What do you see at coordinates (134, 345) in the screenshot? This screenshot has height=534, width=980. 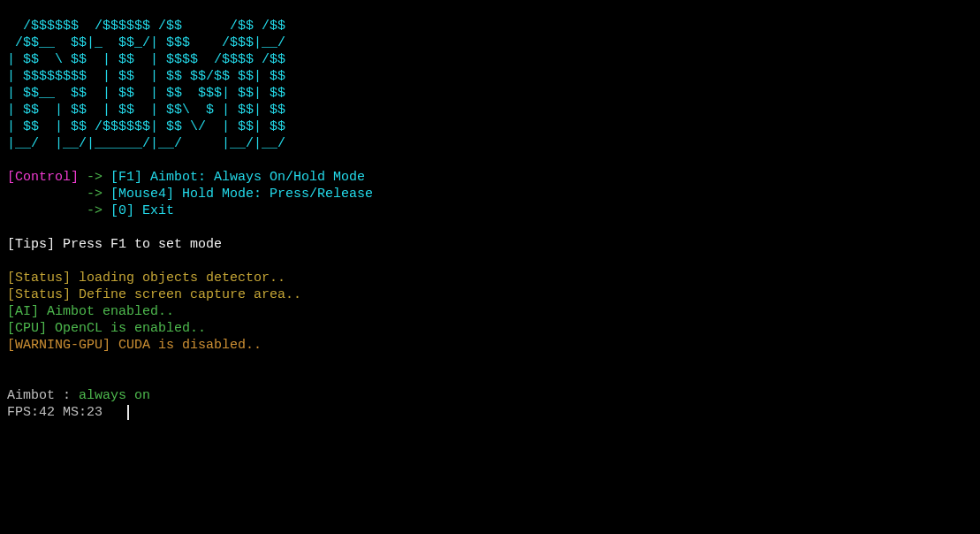 I see `status-gpu-warning: [WARNING-GPU] CUDA is disabled..` at bounding box center [134, 345].